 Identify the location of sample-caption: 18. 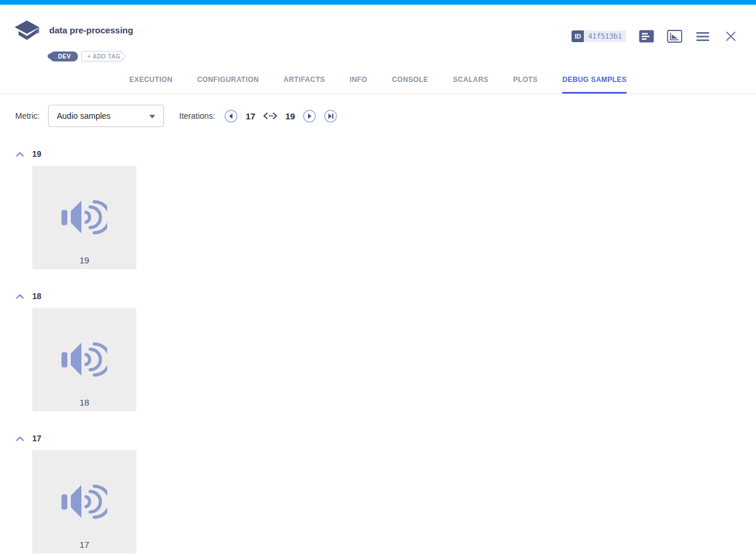
(84, 403).